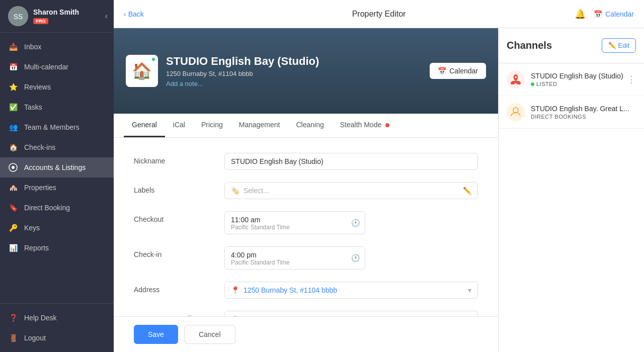  What do you see at coordinates (298, 61) in the screenshot?
I see `property-name: STUDIO English Bay (Studio)` at bounding box center [298, 61].